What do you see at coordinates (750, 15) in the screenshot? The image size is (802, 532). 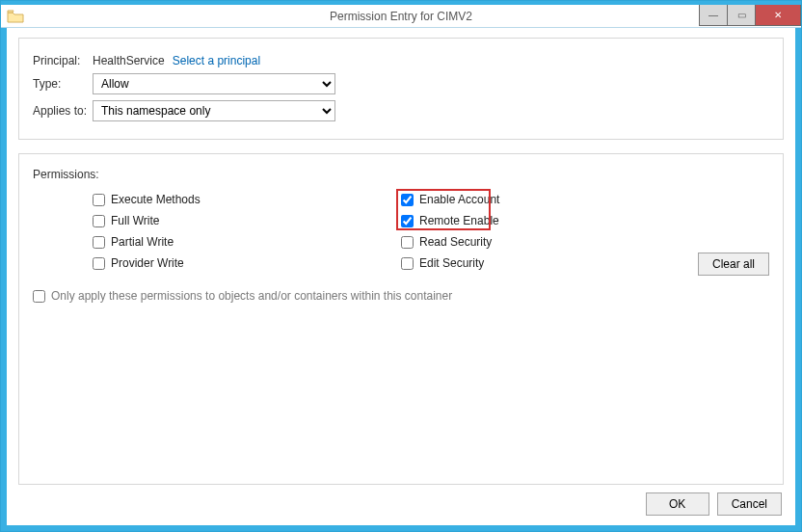 I see `window-controls: — ▭ ✕` at bounding box center [750, 15].